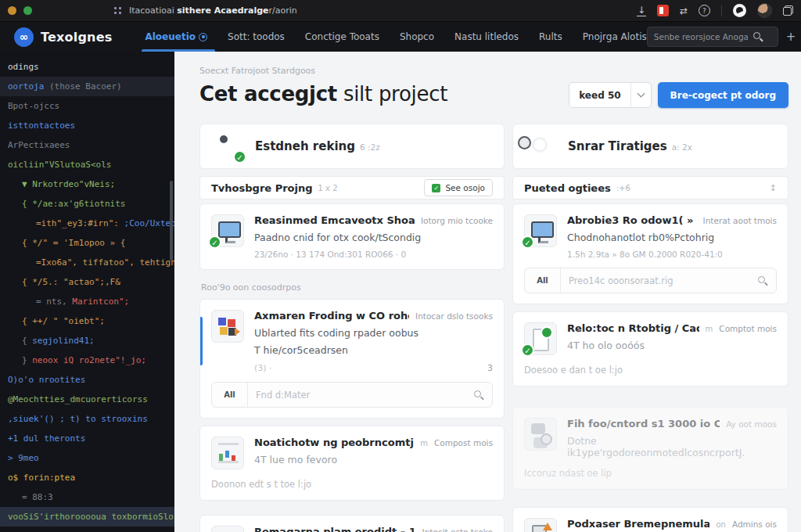 This screenshot has height=532, width=801. I want to click on nav-item: Rults, so click(551, 37).